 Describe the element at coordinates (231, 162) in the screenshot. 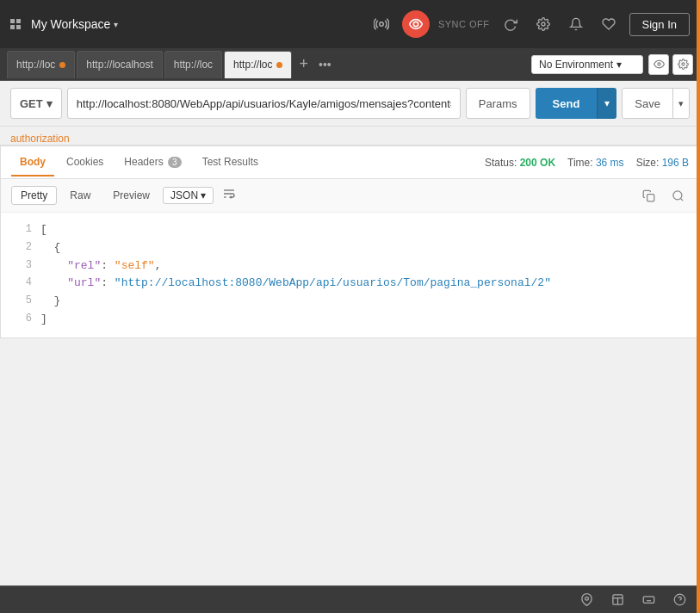

I see `tab-test-results-label: Test Results` at that location.